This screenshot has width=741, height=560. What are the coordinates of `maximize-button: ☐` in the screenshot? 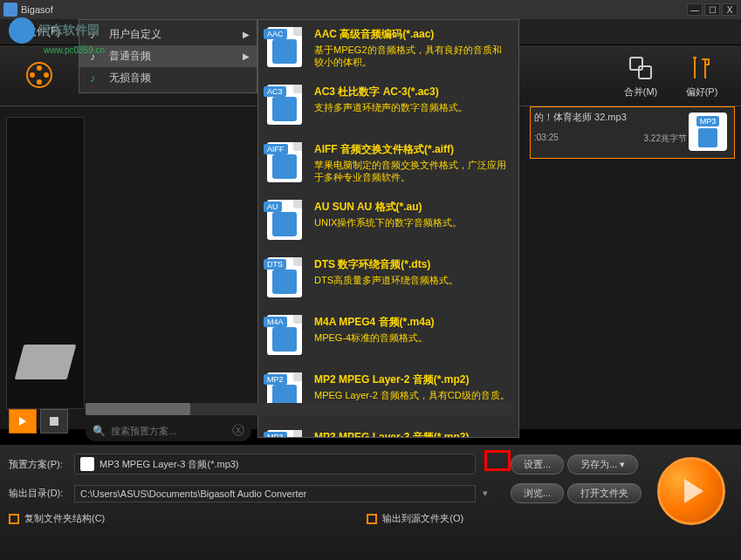 It's located at (712, 10).